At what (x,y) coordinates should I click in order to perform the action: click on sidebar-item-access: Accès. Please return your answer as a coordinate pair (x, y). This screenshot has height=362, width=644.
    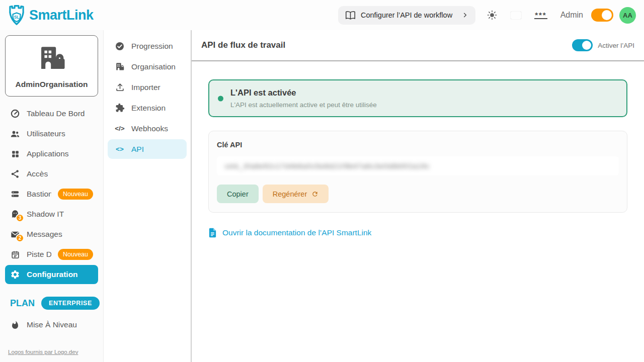
    Looking at the image, I should click on (51, 174).